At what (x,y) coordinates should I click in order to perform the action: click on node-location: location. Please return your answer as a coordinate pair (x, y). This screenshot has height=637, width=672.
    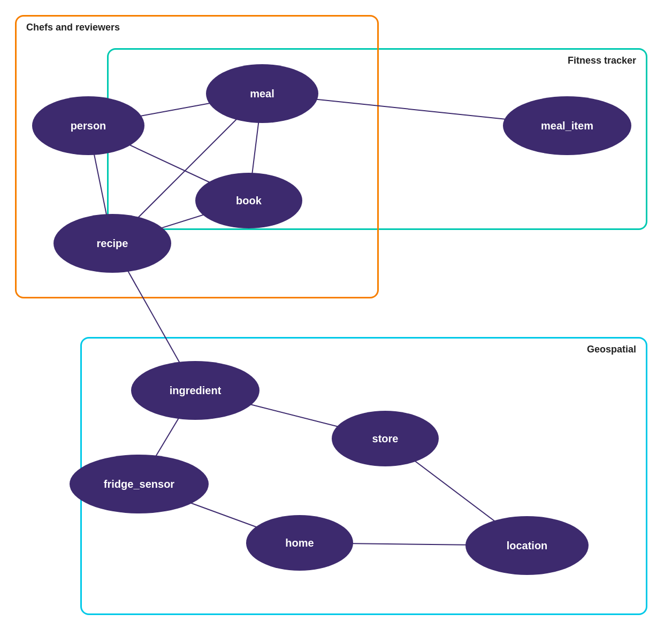
    Looking at the image, I should click on (527, 546).